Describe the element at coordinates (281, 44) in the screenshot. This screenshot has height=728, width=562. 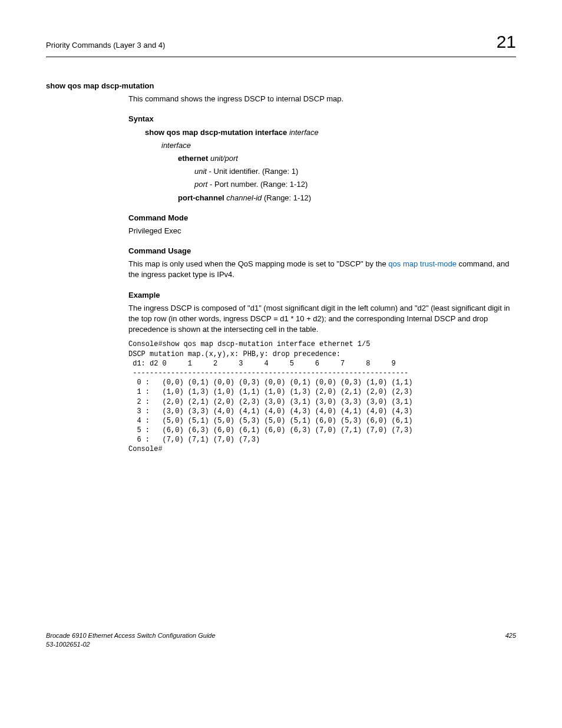
I see `page-header: Priority Commands (Layer 3 and 4) 21` at that location.